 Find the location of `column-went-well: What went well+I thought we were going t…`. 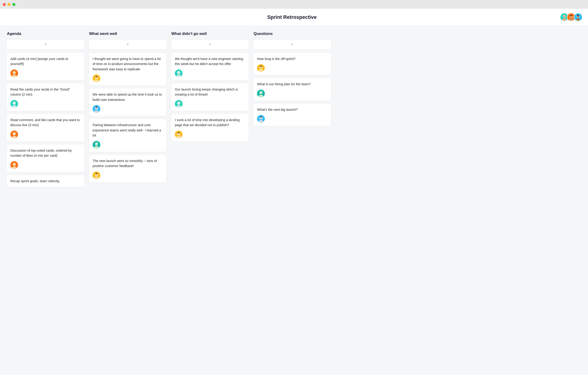

column-went-well: What went well+I thought we were going t… is located at coordinates (128, 108).